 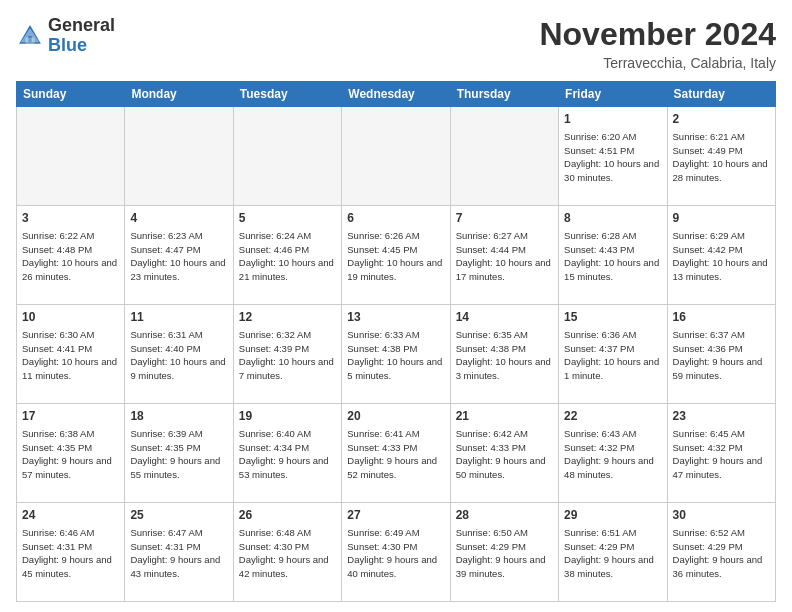 What do you see at coordinates (179, 94) in the screenshot?
I see `col-monday: Monday` at bounding box center [179, 94].